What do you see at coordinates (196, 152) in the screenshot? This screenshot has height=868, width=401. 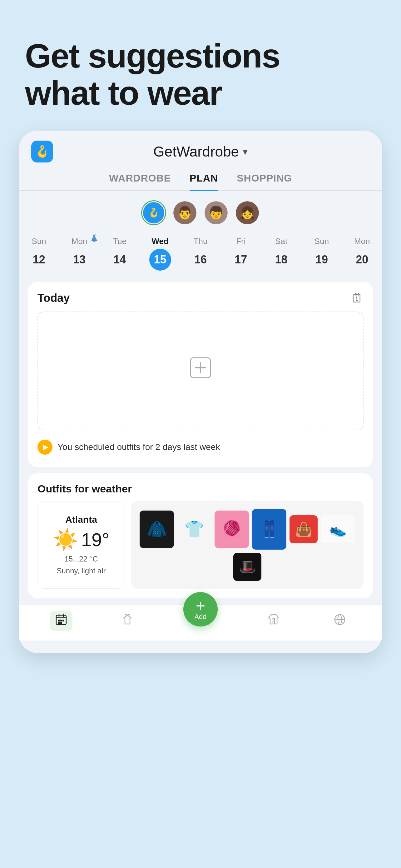 I see `app-name: GetWardrobe` at bounding box center [196, 152].